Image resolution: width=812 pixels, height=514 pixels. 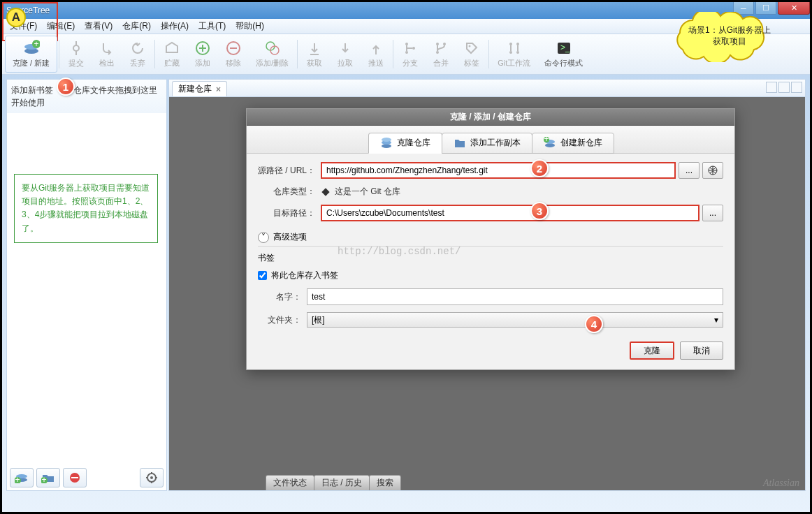 What do you see at coordinates (539, 211) in the screenshot?
I see `annotation-badge-3: 3` at bounding box center [539, 211].